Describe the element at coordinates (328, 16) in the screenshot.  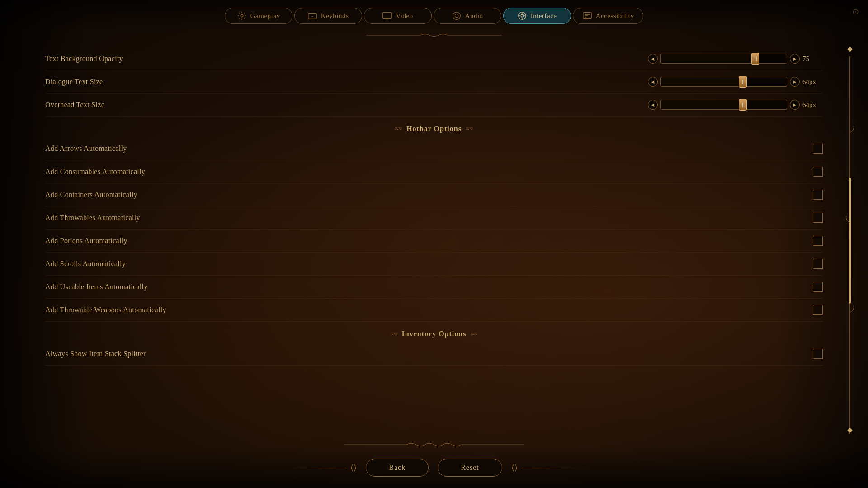
I see `nav-tab-keybinds: Keybinds` at that location.